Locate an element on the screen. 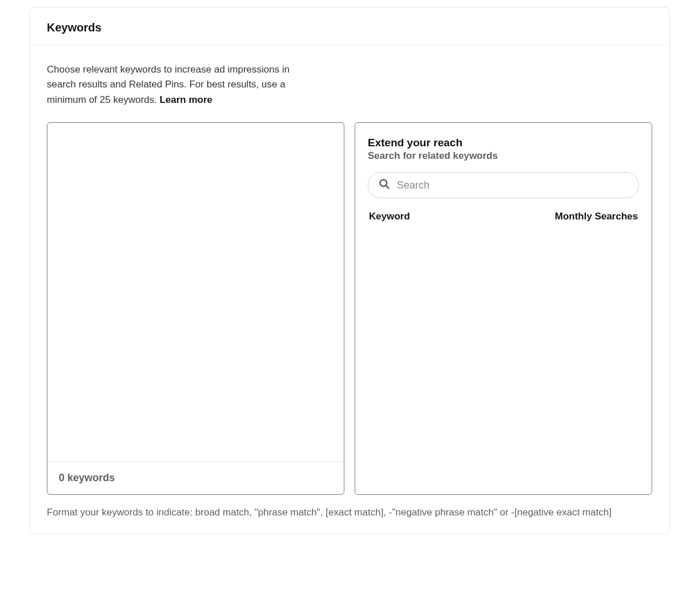  intro-text: Choose relevant keywords to increase ad … is located at coordinates (184, 85).